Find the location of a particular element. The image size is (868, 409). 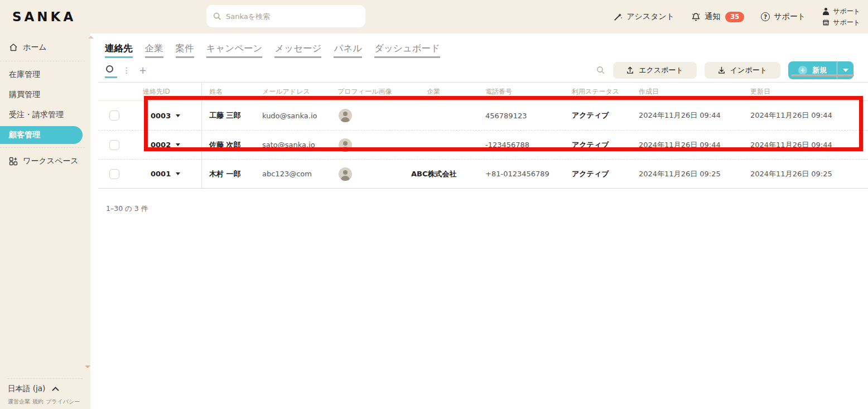

bell-icon is located at coordinates (696, 17).